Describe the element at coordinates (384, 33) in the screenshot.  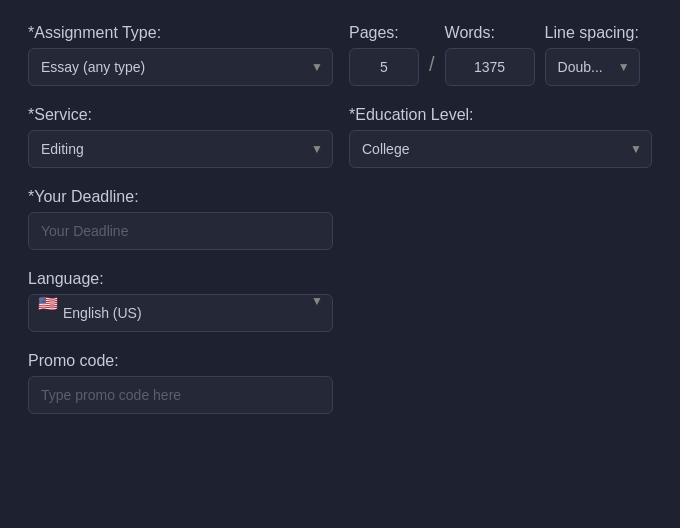
I see `pages-label: Pages:` at that location.